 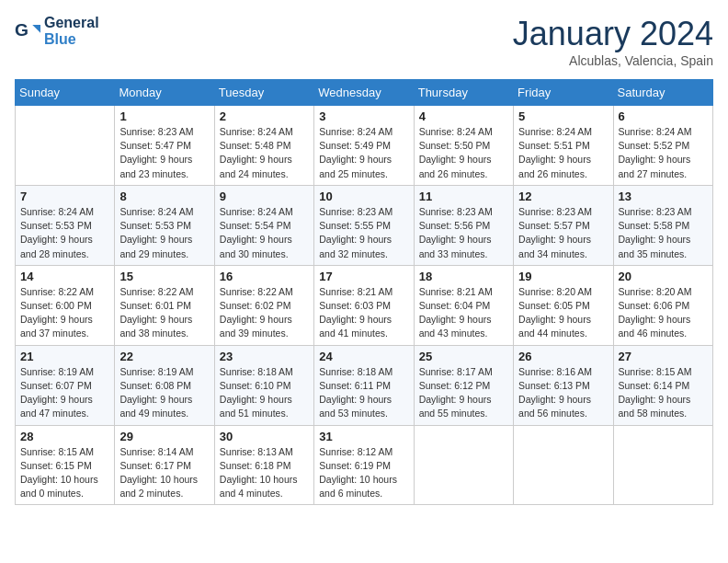 I want to click on day-info: Sunrise: 8:24 AM Sunset: 5:49 PM Dayligh…, so click(x=364, y=153).